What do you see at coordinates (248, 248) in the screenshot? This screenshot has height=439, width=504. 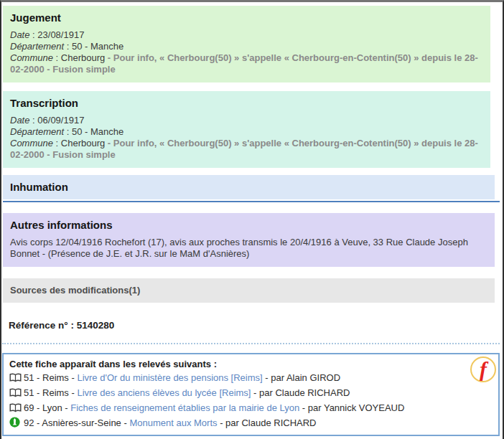 I see `autres-informations-text: Avis corps 12/04/1916 Rochefort (17), av…` at bounding box center [248, 248].